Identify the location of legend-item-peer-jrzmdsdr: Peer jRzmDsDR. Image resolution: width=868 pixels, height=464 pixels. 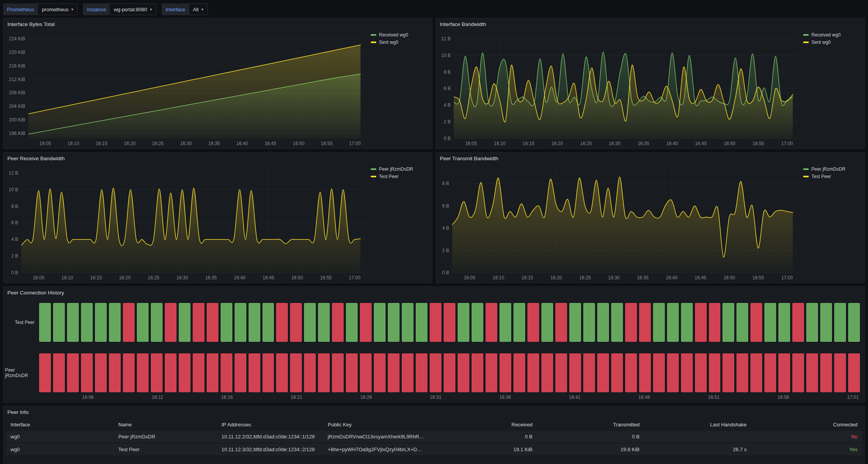
(399, 169).